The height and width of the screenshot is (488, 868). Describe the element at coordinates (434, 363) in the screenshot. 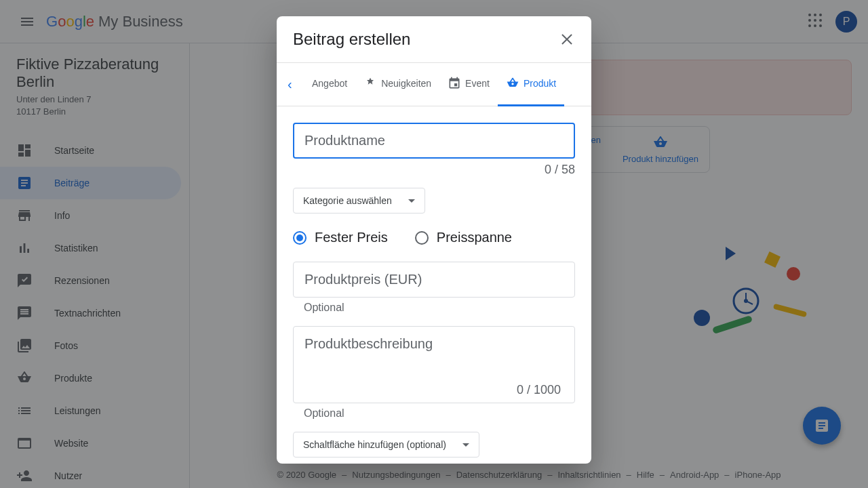

I see `product-description-input` at that location.